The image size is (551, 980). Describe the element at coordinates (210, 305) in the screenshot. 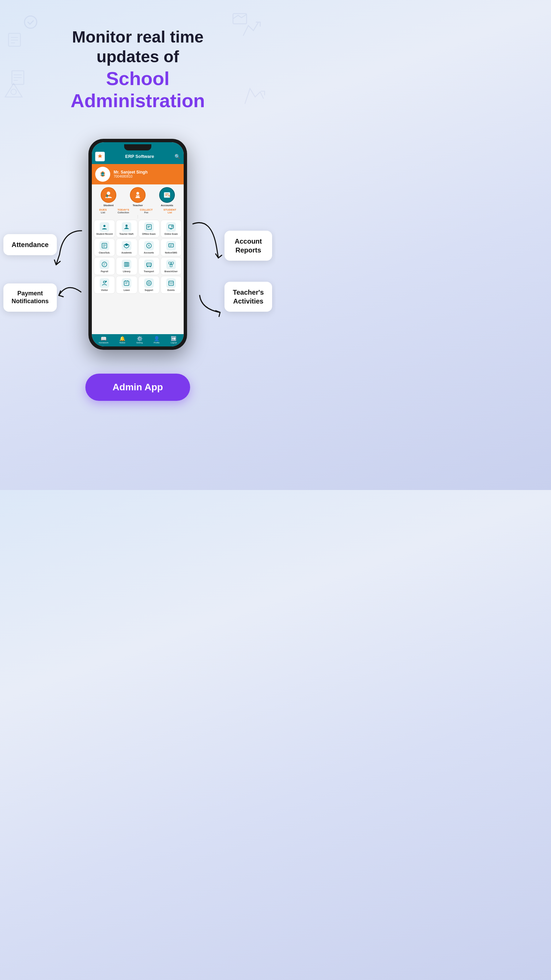

I see `arrow-teachers` at that location.